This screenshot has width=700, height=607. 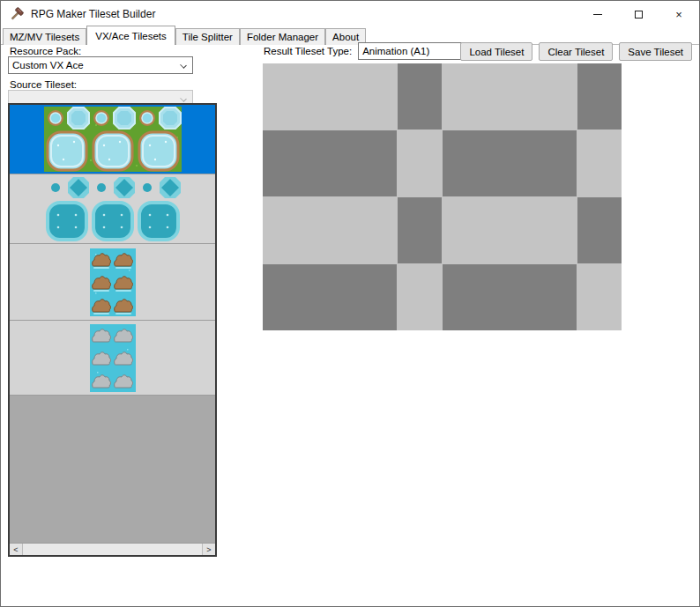 I want to click on tileset-list-horizontal-scrollbar: < >, so click(x=113, y=549).